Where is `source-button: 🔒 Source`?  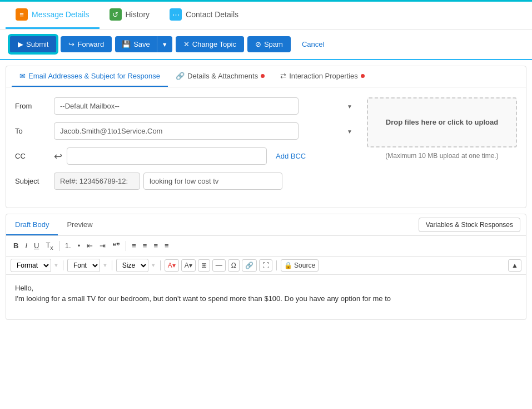
source-button: 🔒 Source is located at coordinates (300, 265).